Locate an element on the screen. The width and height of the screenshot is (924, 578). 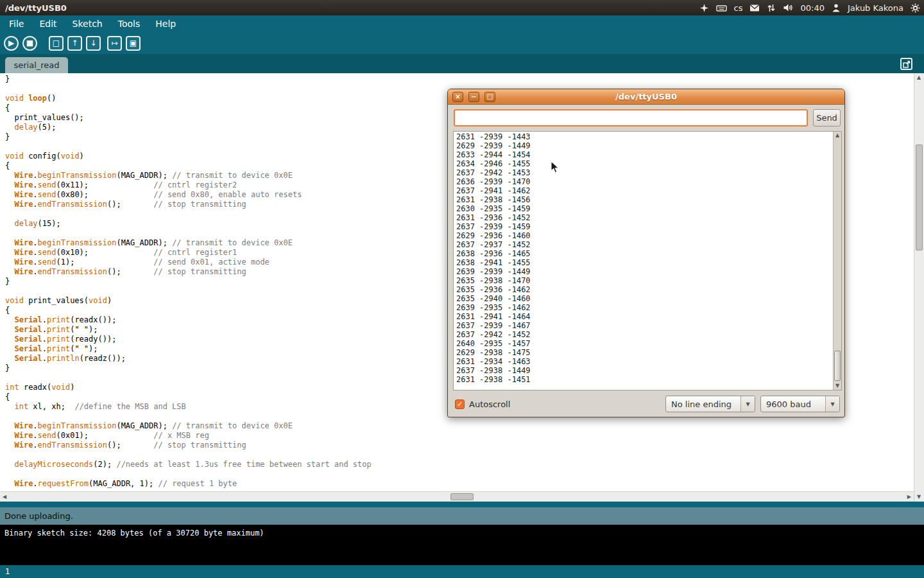
sync-arrows-icon is located at coordinates (771, 8).